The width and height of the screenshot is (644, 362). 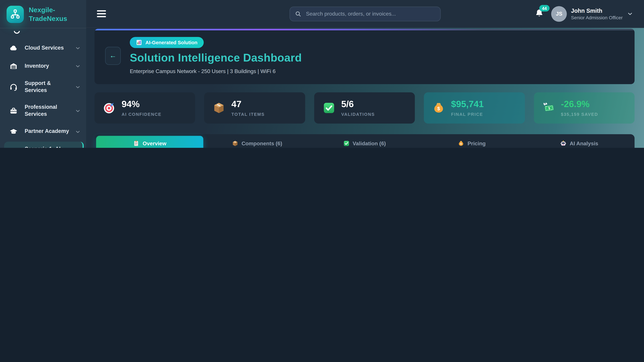 What do you see at coordinates (113, 55) in the screenshot?
I see `back-button: ←` at bounding box center [113, 55].